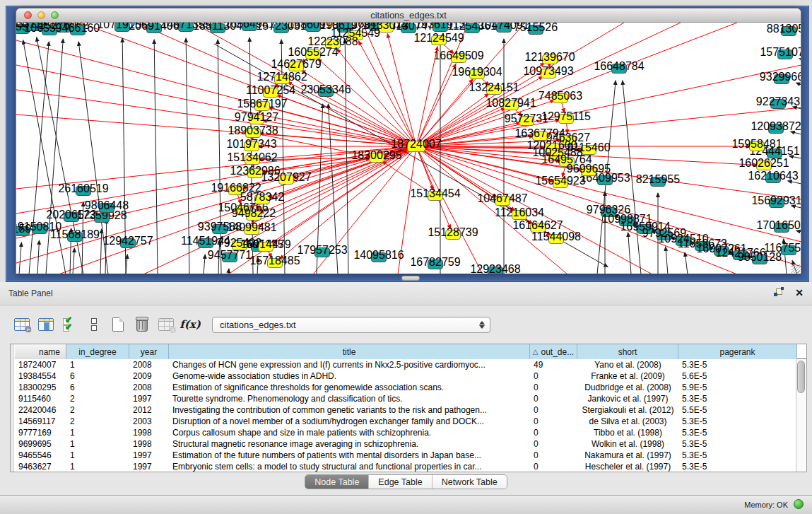  Describe the element at coordinates (619, 66) in the screenshot. I see `graph-node: 16648784` at that location.